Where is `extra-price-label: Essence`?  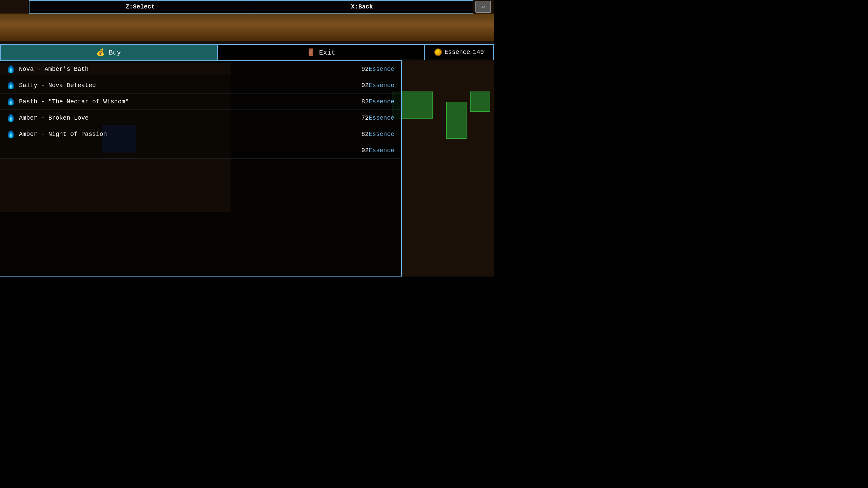
extra-price-label: Essence is located at coordinates (381, 150).